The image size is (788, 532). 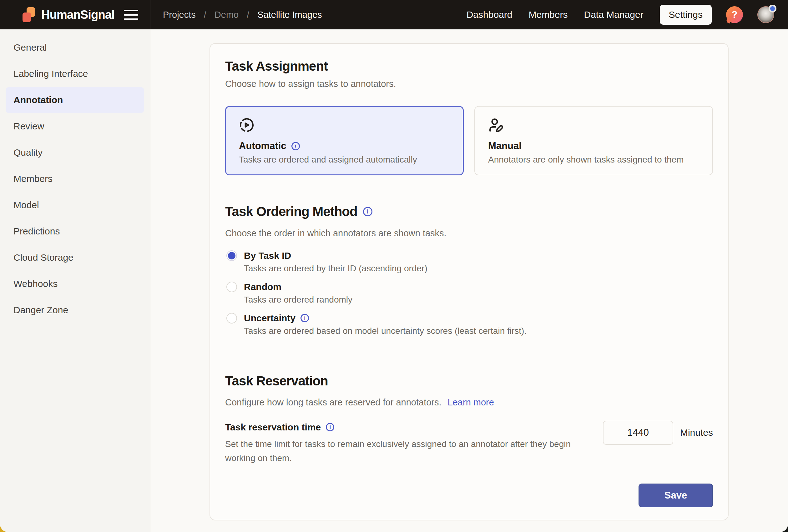 What do you see at coordinates (304, 318) in the screenshot?
I see `uncertainty-info-icon: i` at bounding box center [304, 318].